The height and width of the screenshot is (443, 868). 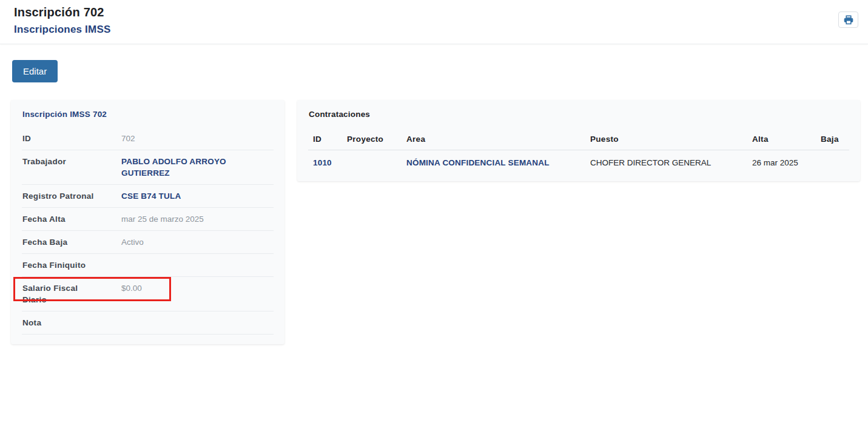 What do you see at coordinates (579, 115) in the screenshot?
I see `contracts-card-title: Contrataciones` at bounding box center [579, 115].